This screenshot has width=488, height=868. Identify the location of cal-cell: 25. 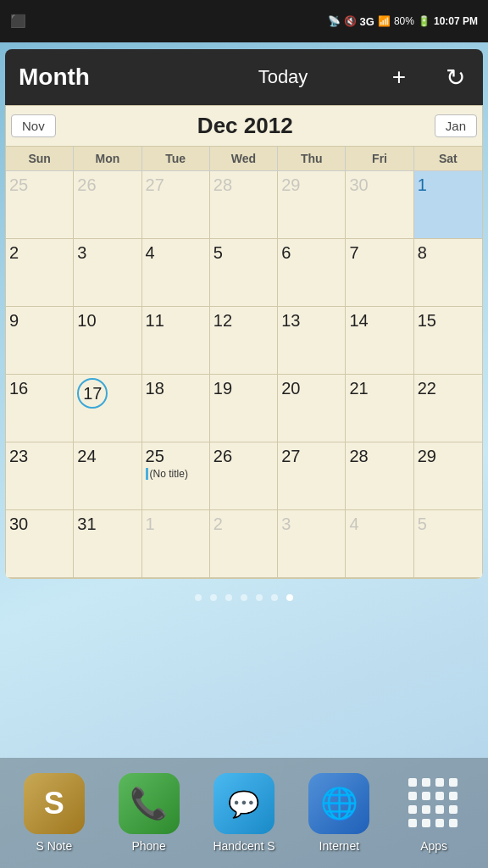
(40, 205).